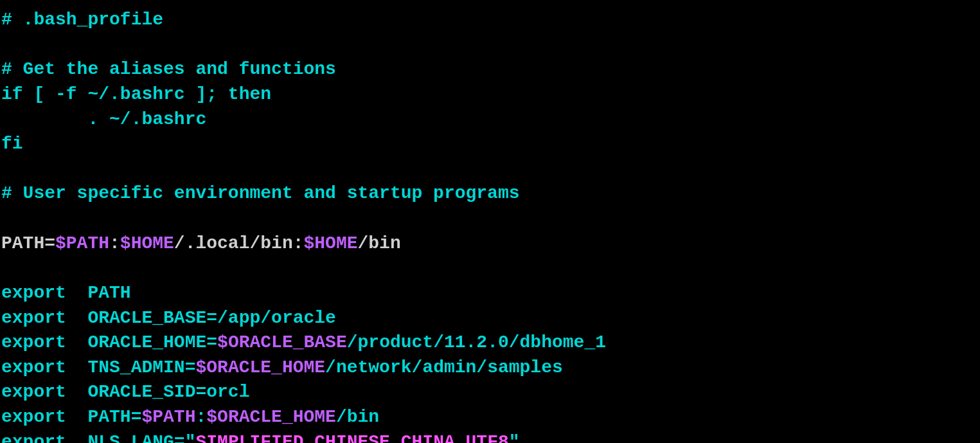  I want to click on line-source-bashrc: . ~/.bashrc, so click(490, 120).